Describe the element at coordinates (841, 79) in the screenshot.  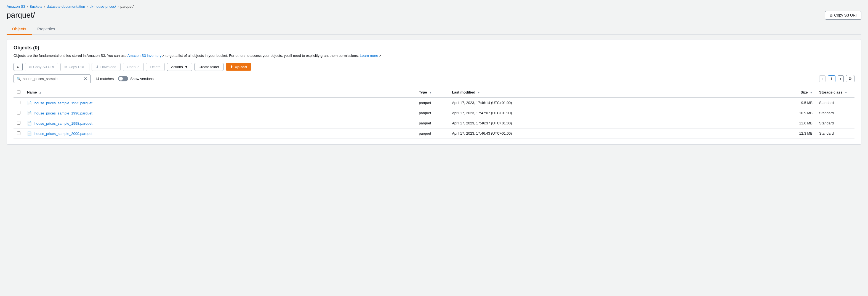
I see `pagination-next-icon: ›` at that location.